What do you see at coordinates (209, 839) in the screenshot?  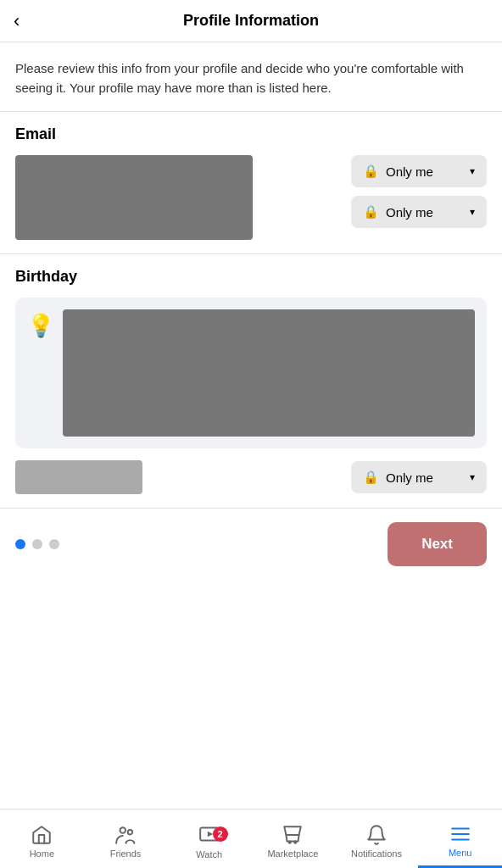 I see `nav-watch: 2 Watch` at bounding box center [209, 839].